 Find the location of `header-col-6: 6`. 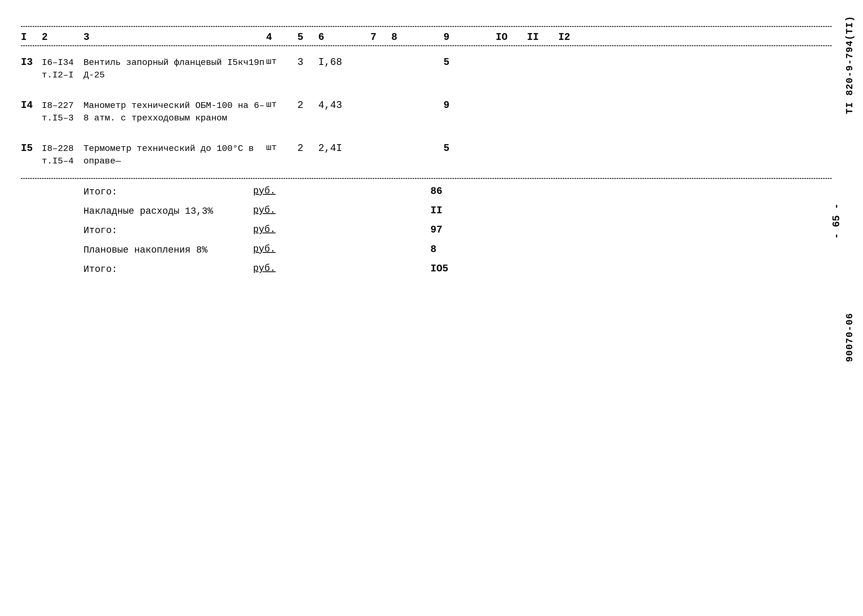

header-col-6: 6 is located at coordinates (345, 37).